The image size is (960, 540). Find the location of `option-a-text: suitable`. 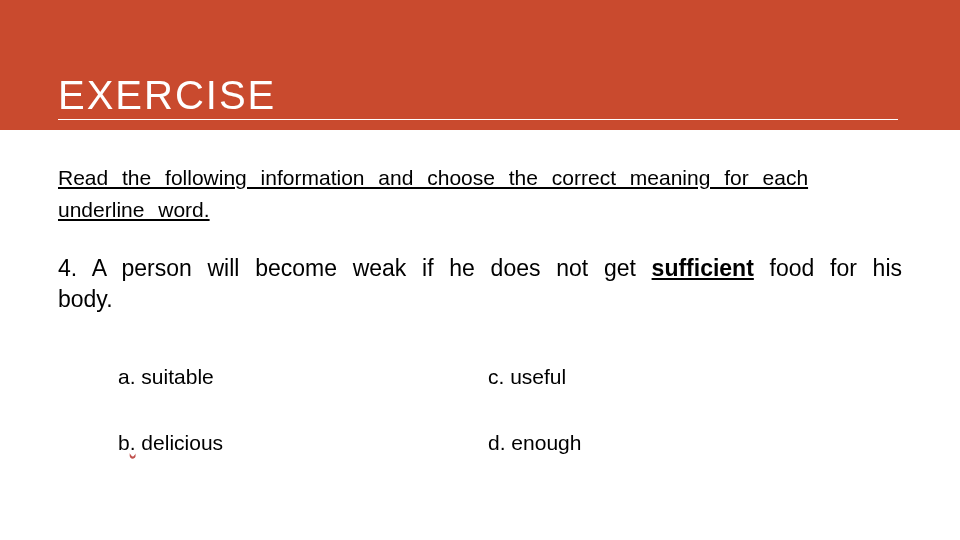

option-a-text: suitable is located at coordinates (175, 376).